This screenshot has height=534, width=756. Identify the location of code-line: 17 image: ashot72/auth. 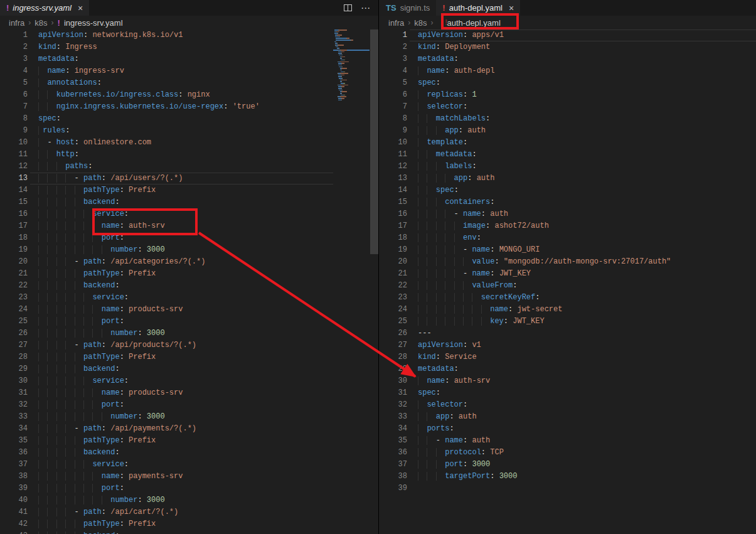
(568, 226).